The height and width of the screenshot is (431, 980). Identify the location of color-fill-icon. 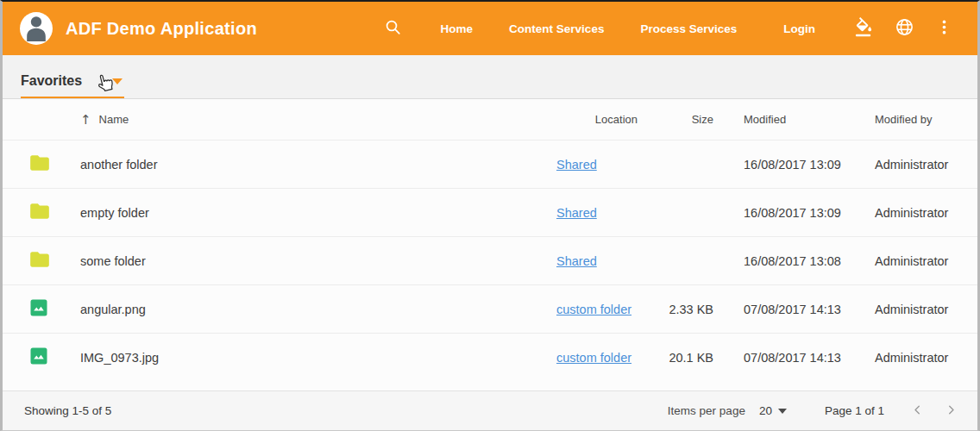
(864, 28).